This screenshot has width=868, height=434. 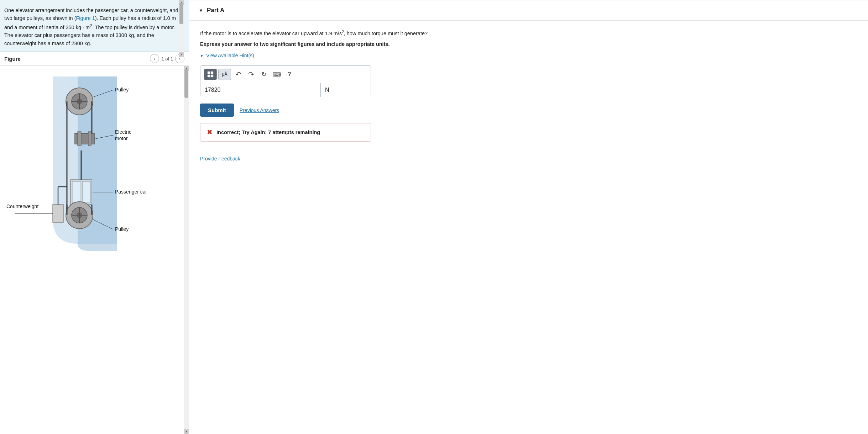 What do you see at coordinates (94, 59) in the screenshot?
I see `figure-header: Figure ‹ 1 of 1 ›` at bounding box center [94, 59].